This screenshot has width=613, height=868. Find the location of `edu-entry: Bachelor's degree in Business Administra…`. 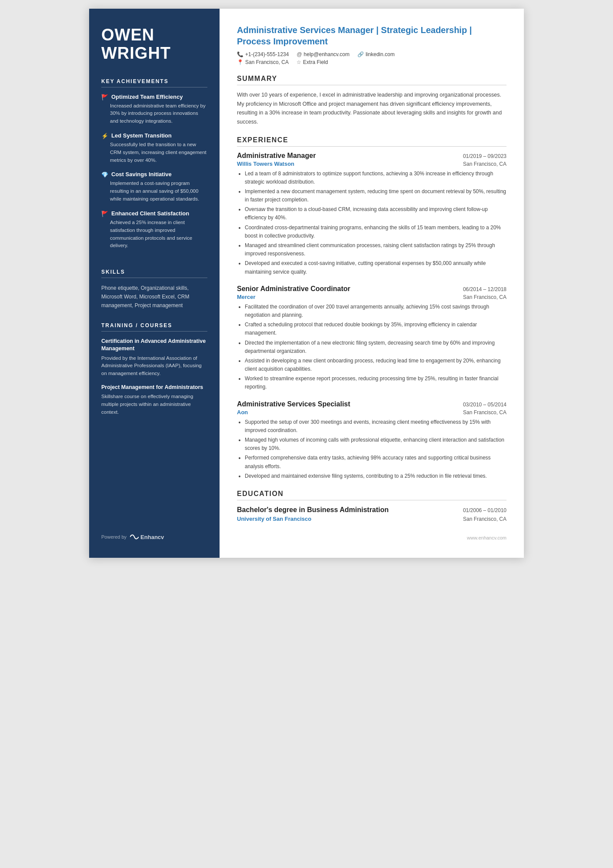

edu-entry: Bachelor's degree in Business Administra… is located at coordinates (372, 514).